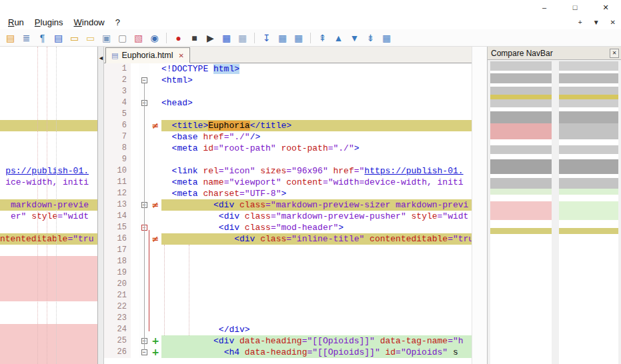  I want to click on line-number: 24, so click(117, 329).